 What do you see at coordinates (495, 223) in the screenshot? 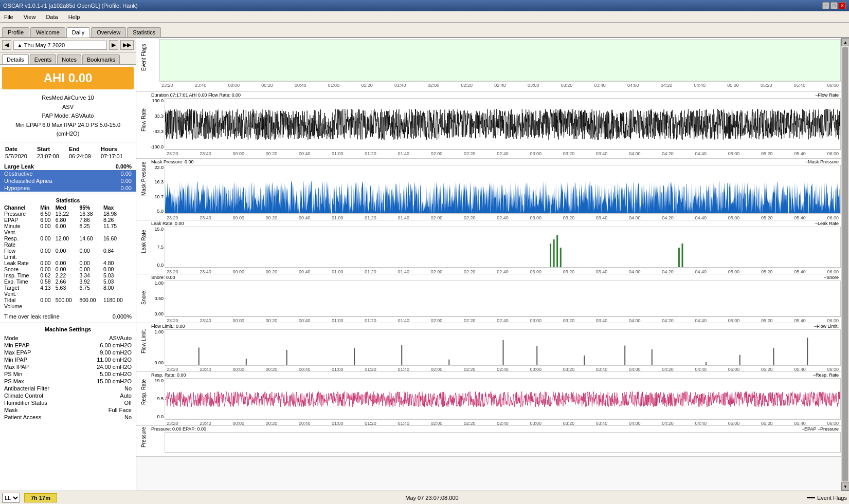
I see `leak-rate-title: Leak Rate: 0.00 −Leak Rate` at bounding box center [495, 223].